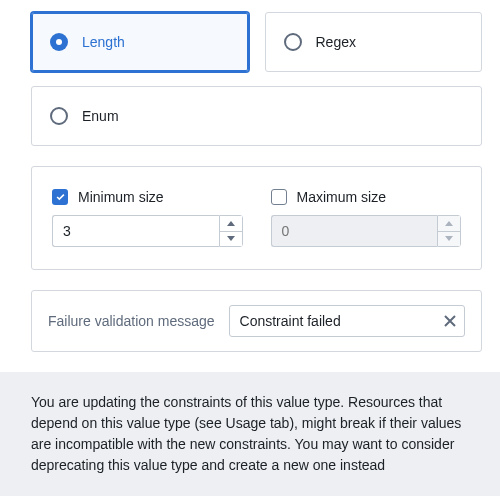 This screenshot has height=501, width=500. Describe the element at coordinates (60, 198) in the screenshot. I see `check-icon` at that location.